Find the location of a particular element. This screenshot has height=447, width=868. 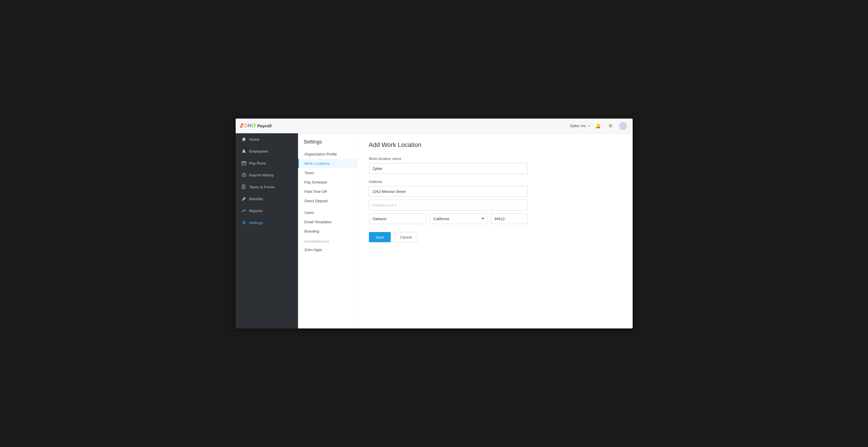

logo-z-letter: Z is located at coordinates (242, 126).